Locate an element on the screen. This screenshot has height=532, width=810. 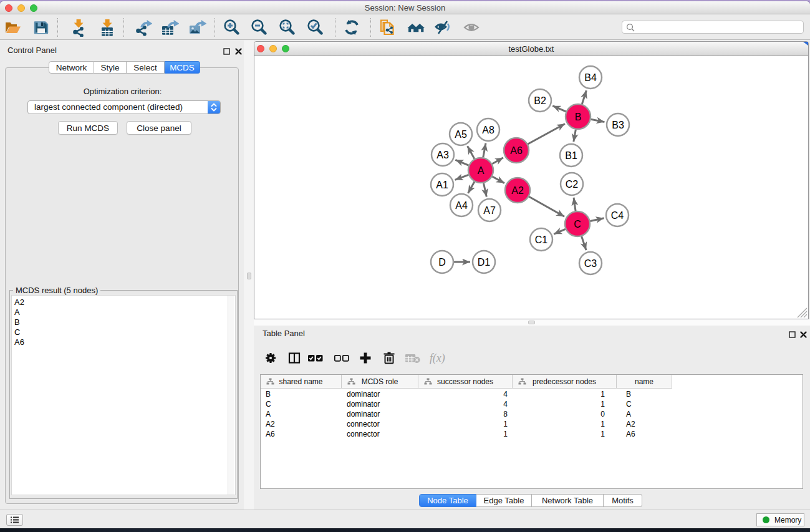
edge-A-A7 is located at coordinates (485, 190).